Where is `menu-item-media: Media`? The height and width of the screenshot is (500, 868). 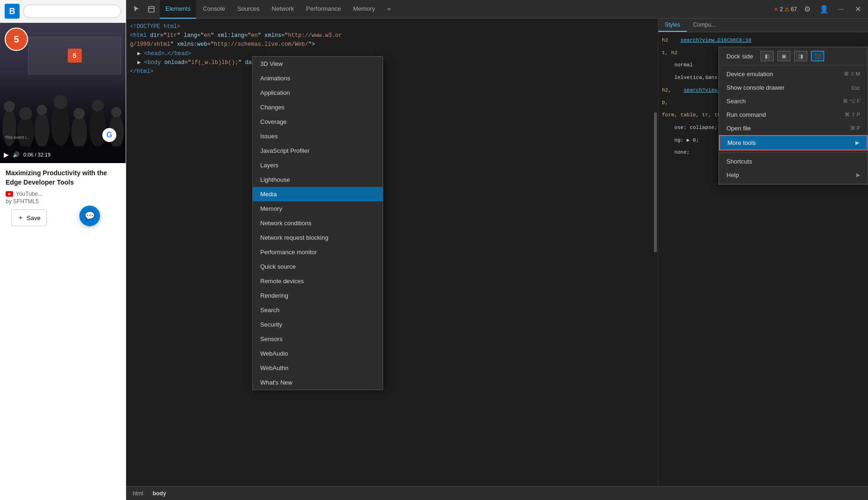 menu-item-media: Media is located at coordinates (318, 194).